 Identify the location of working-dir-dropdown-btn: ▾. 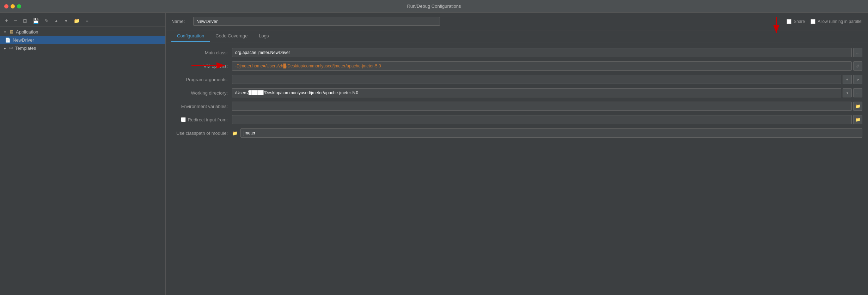
(847, 93).